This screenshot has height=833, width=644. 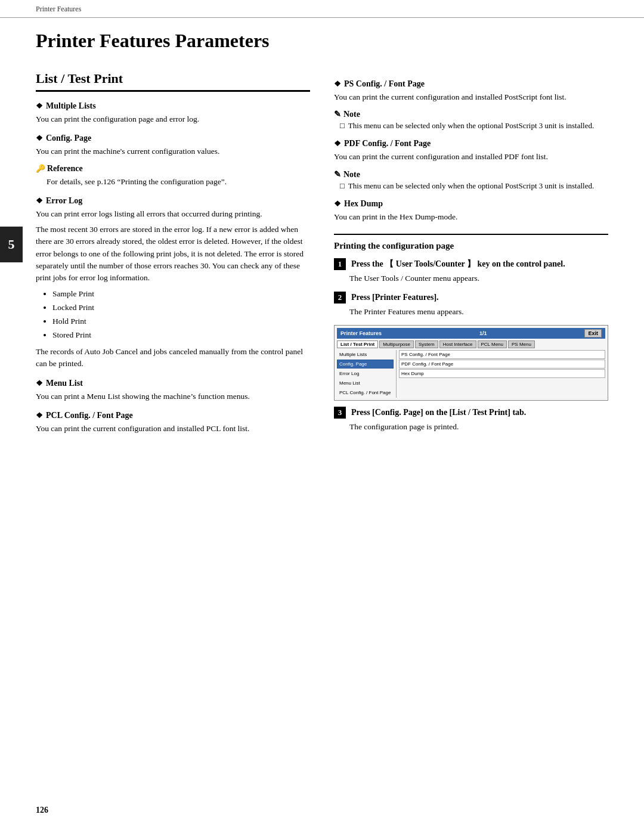 I want to click on pf-item-menu: Menu List, so click(x=365, y=383).